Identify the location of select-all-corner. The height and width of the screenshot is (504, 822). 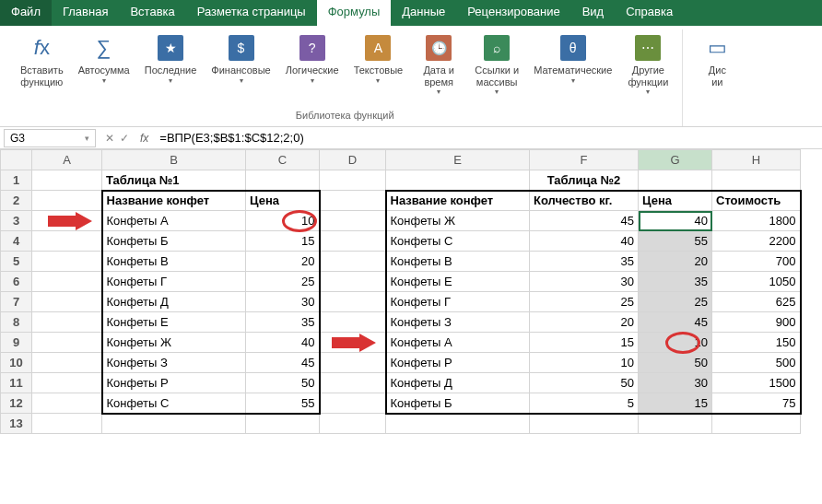
(17, 160).